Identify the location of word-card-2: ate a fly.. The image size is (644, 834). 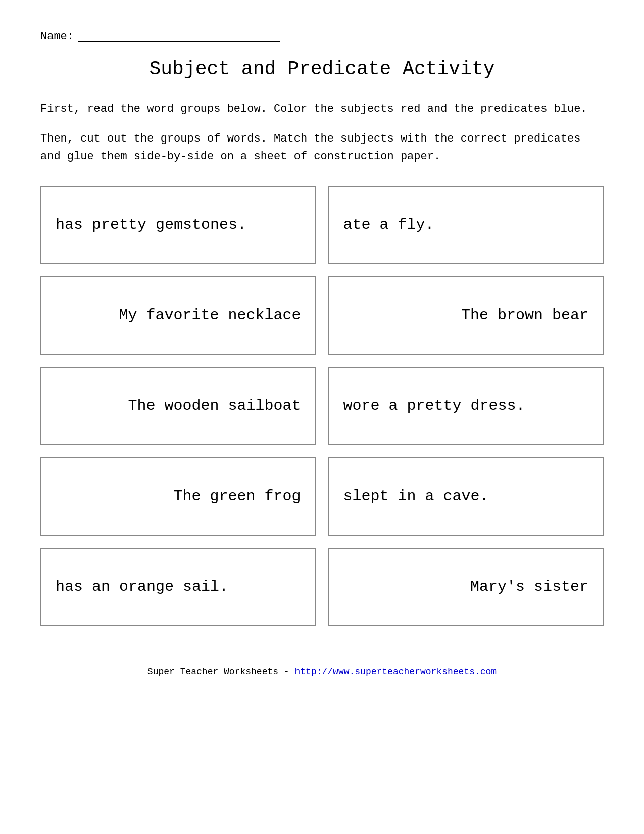
(466, 225).